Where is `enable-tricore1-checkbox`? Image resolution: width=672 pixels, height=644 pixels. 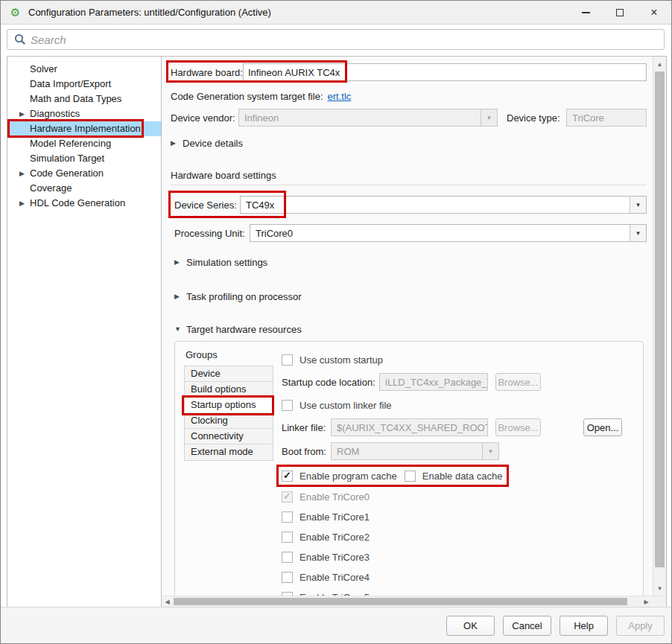 enable-tricore1-checkbox is located at coordinates (288, 517).